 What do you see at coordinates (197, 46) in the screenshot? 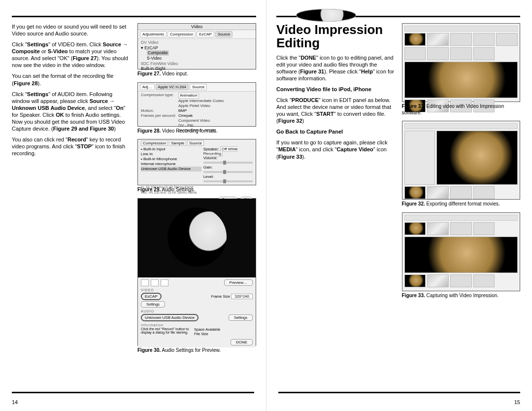
I see `figure-27: Video Adjustments Compression EzCAP Sour…` at bounding box center [197, 46].